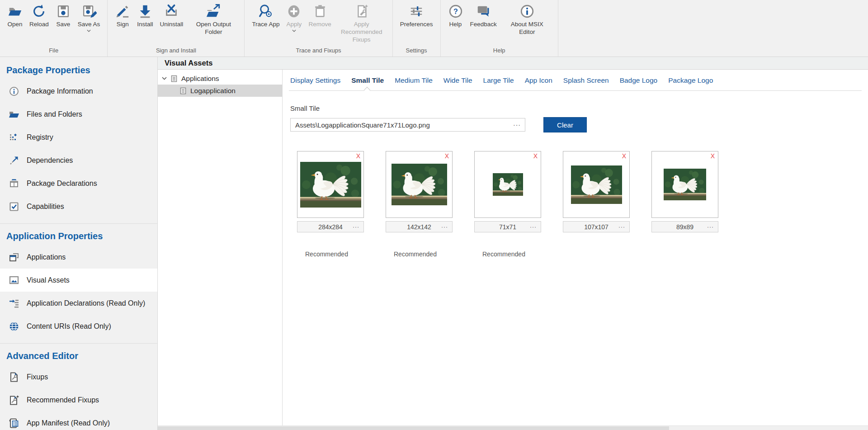  Describe the element at coordinates (14, 24) in the screenshot. I see `toolbar-button-label: Open` at that location.